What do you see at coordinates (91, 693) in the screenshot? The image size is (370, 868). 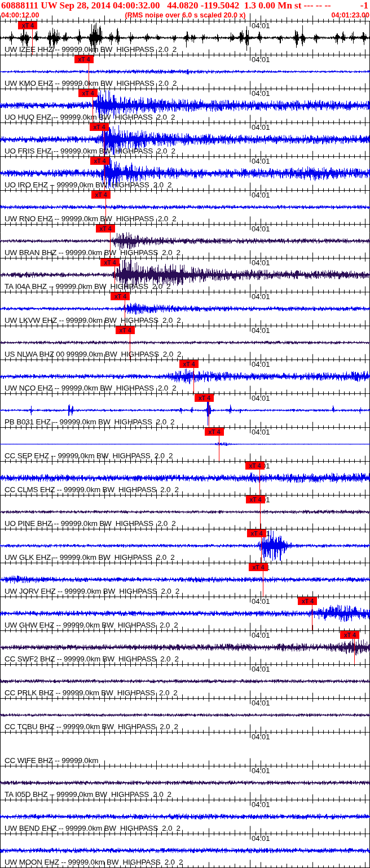 I see `station-label: CC PRLK BHZ -- 99999.0km BW HIGHPASS 2.0…` at bounding box center [91, 693].